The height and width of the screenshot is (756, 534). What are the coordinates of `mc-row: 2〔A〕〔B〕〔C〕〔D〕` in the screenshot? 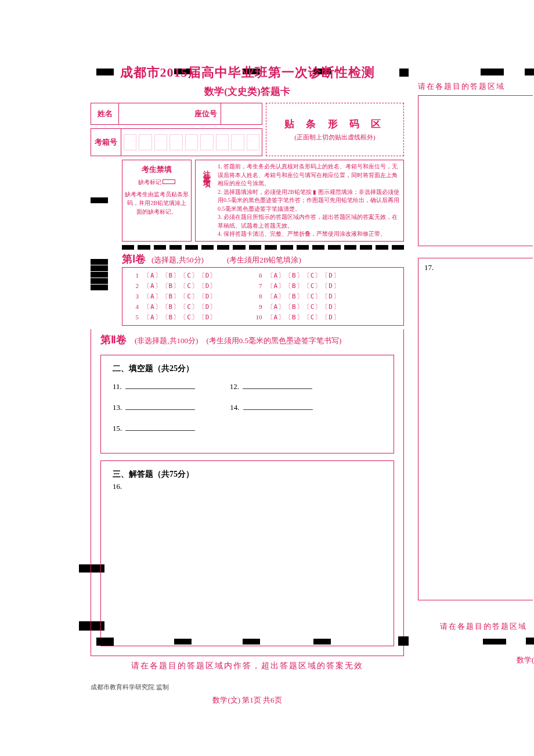 It's located at (173, 286).